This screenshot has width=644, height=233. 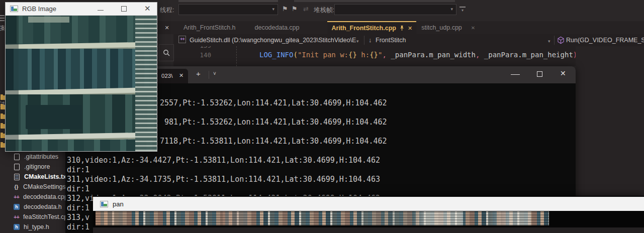 What do you see at coordinates (81, 9) in the screenshot?
I see `rgb-title-bar: RGB Image ✕` at bounding box center [81, 9].